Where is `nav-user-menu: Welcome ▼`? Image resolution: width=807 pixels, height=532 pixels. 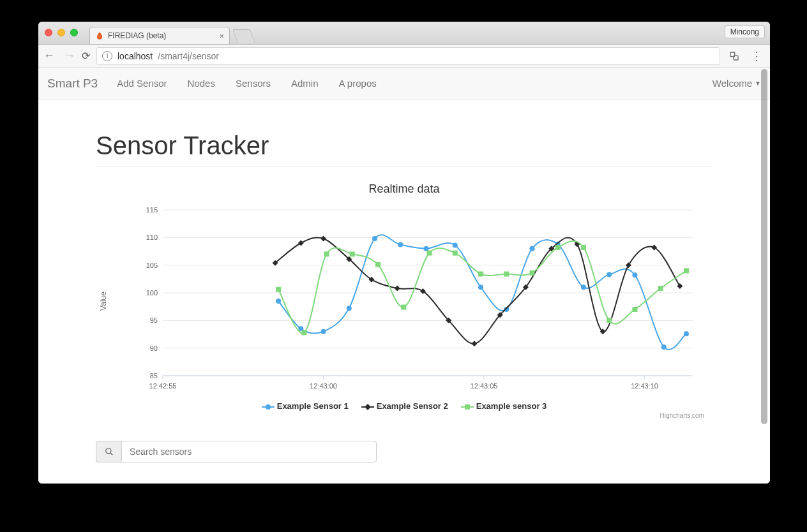 nav-user-menu: Welcome ▼ is located at coordinates (737, 83).